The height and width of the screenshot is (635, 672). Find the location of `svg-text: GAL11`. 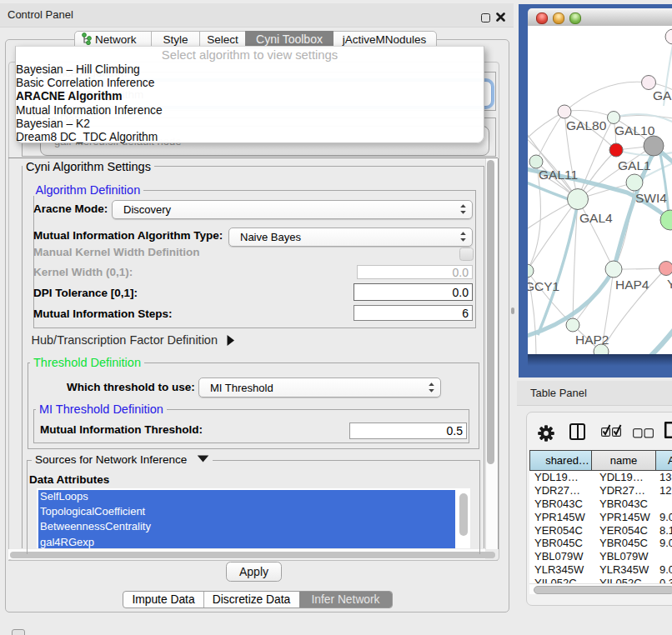

svg-text: GAL11 is located at coordinates (559, 175).